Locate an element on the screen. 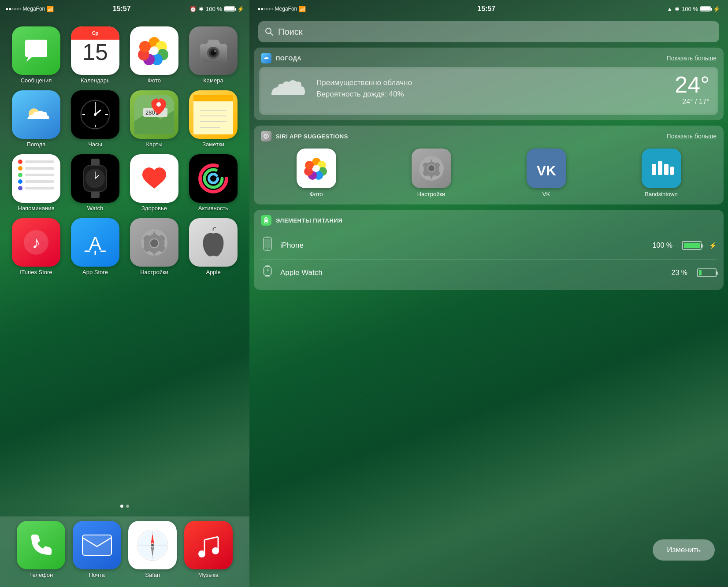  app-icon-watch is located at coordinates (95, 178).